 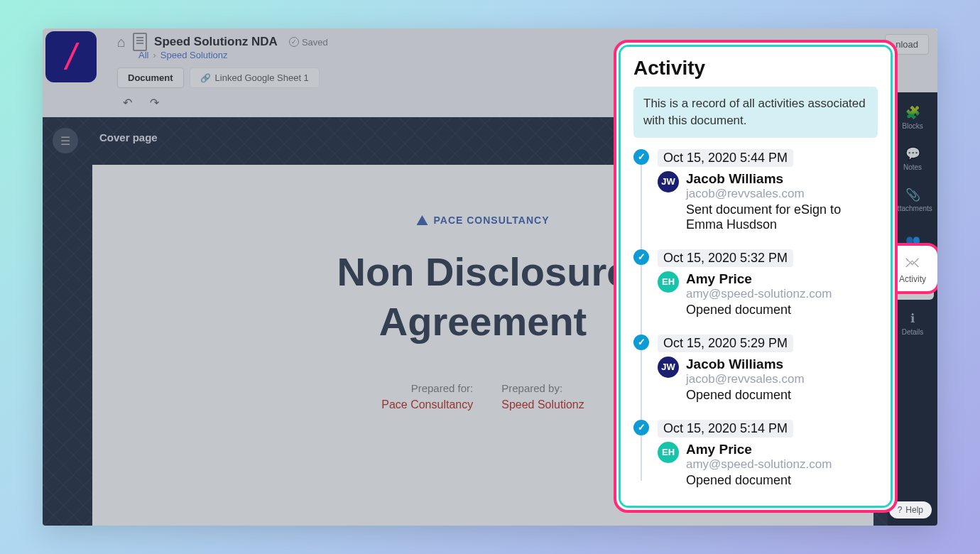 I want to click on check-icon: ✓, so click(x=294, y=42).